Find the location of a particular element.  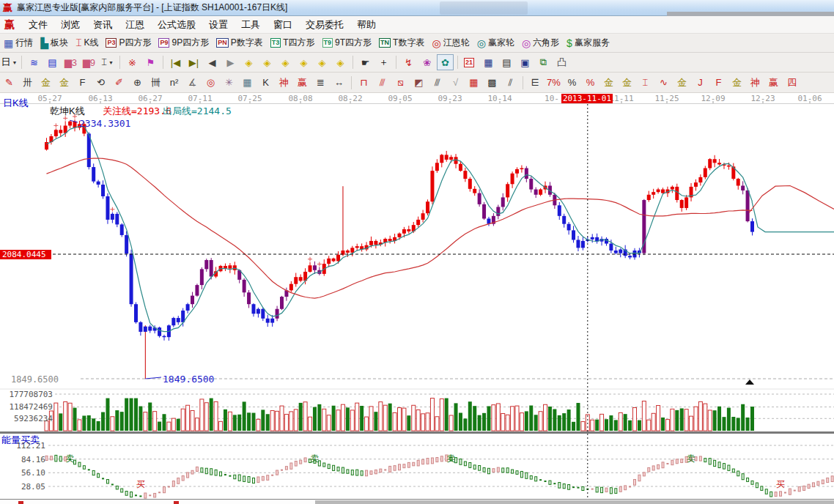

formula-tool-button: ✿ is located at coordinates (446, 62).